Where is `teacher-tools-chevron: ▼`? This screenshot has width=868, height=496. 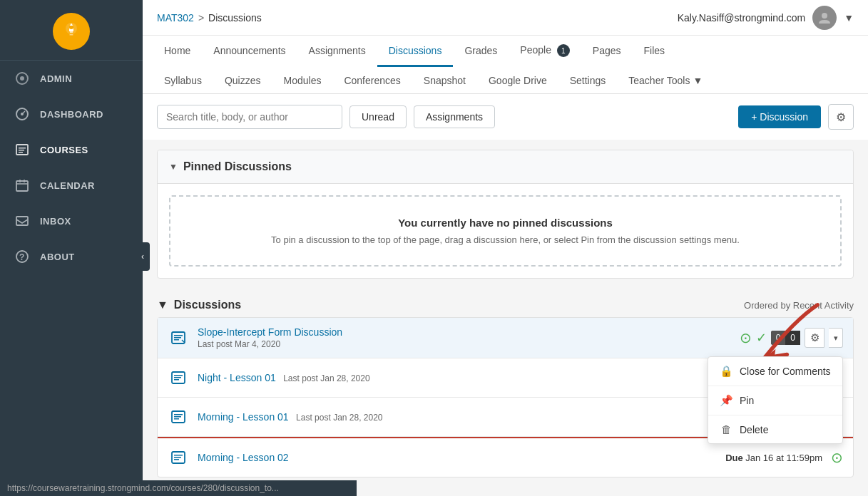
teacher-tools-chevron: ▼ is located at coordinates (698, 81).